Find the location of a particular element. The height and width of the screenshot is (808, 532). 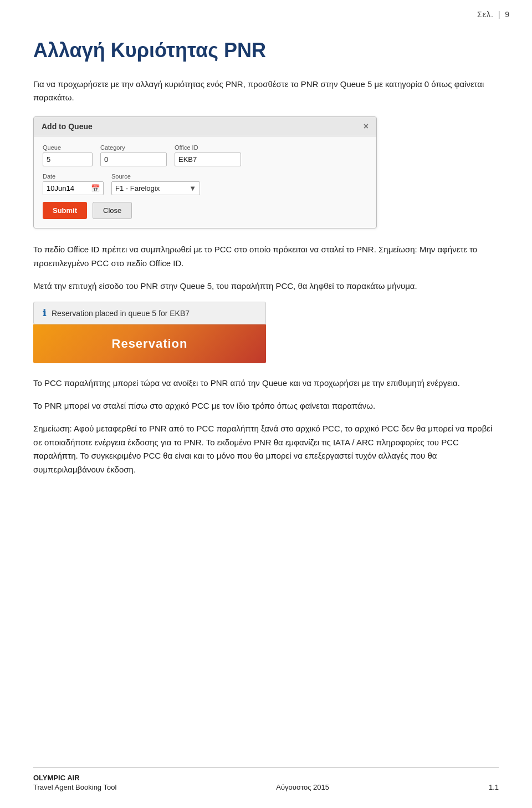

date-input-wrap: 📅 is located at coordinates (73, 189).